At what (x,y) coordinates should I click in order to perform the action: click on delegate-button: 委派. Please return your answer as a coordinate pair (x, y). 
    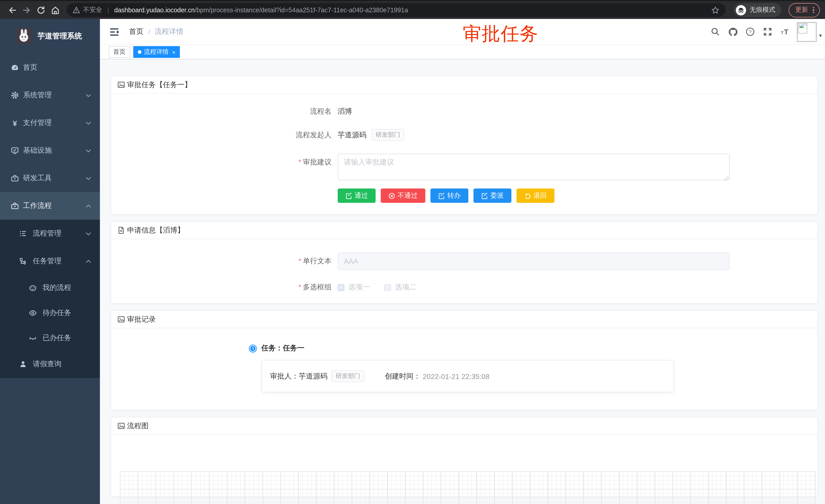
    Looking at the image, I should click on (492, 195).